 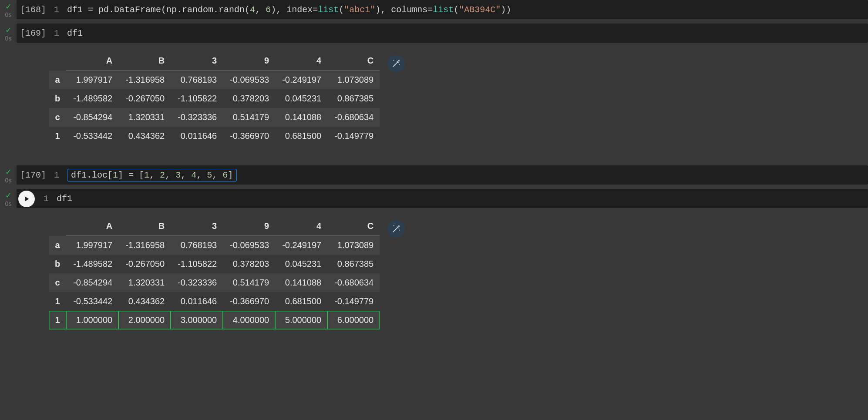 What do you see at coordinates (468, 10) in the screenshot?
I see `code-editor: df1 = pd.DataFrame(np.random.randn(2, 3)…` at bounding box center [468, 10].